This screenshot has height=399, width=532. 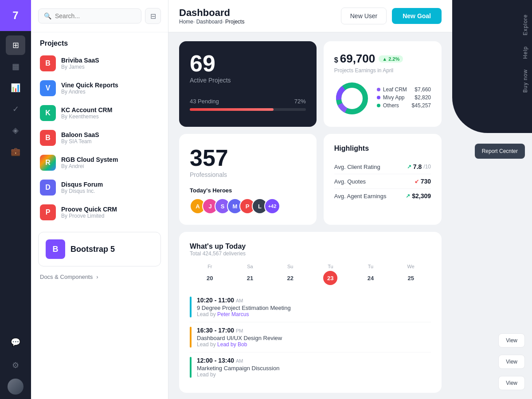 What do you see at coordinates (310, 367) in the screenshot?
I see `event-item: 12:00 - 13:40 AM Marketing Campaign Disc…` at bounding box center [310, 367].